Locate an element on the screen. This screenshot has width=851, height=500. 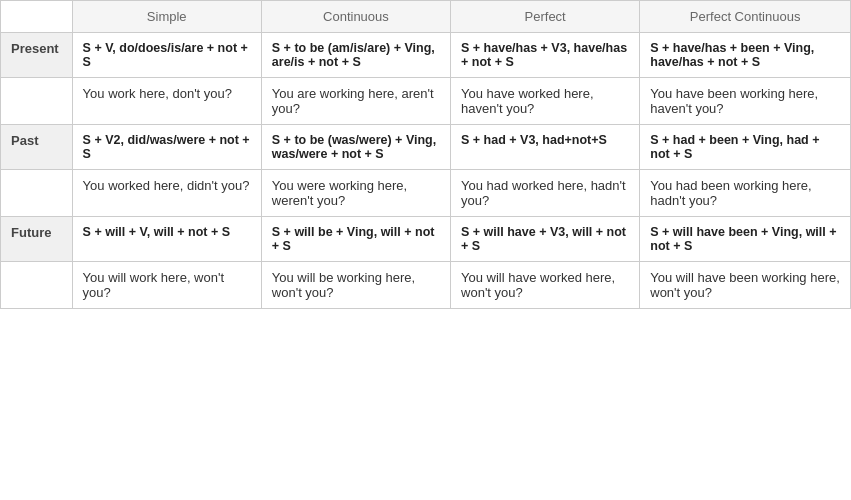
formula-cell: S + have/has + V3, have/has + not + S is located at coordinates (546, 56).